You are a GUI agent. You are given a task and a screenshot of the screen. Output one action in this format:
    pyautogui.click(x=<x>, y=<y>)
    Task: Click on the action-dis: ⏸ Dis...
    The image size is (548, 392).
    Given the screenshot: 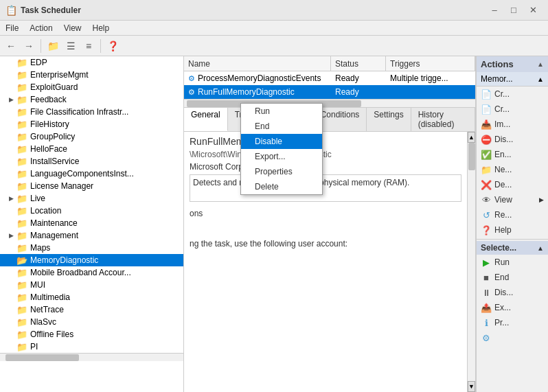 What is the action you would take?
    pyautogui.click(x=512, y=292)
    